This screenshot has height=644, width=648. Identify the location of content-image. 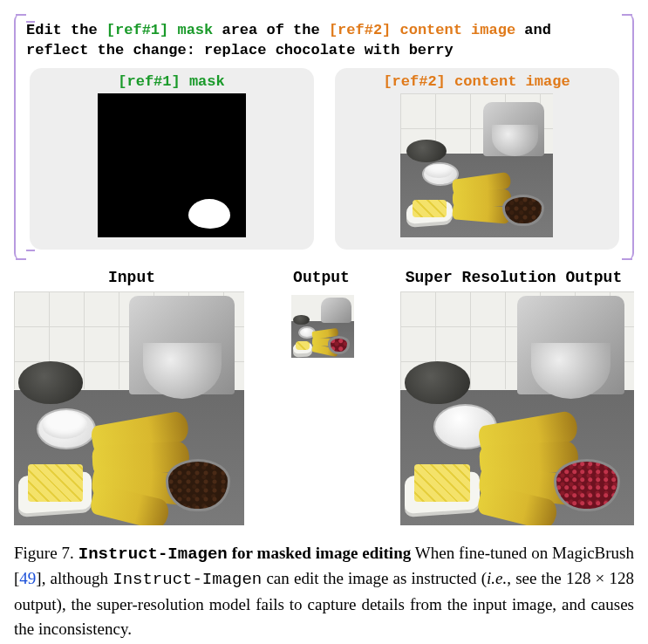
(476, 166).